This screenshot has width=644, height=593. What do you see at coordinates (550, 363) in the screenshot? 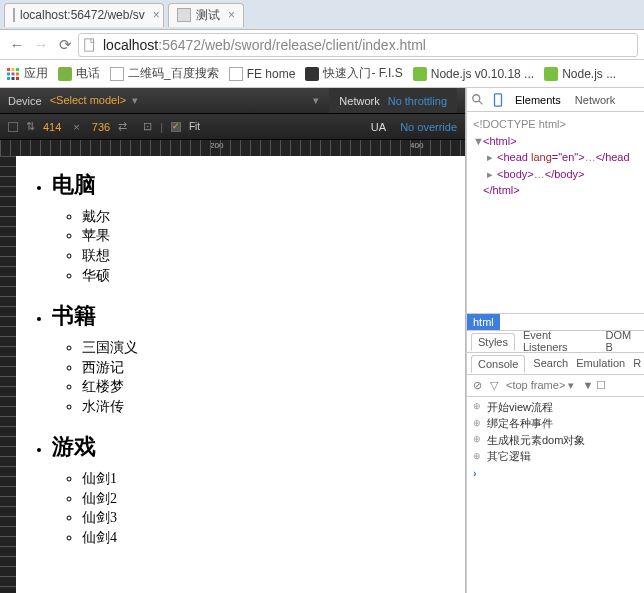
I see `tab-search: Search` at bounding box center [550, 363].